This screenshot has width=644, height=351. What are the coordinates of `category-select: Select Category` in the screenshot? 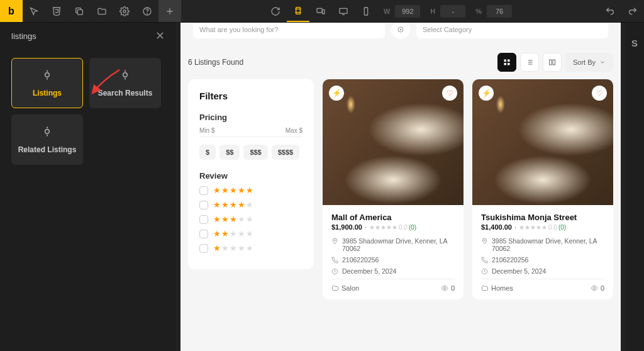 It's located at (512, 30).